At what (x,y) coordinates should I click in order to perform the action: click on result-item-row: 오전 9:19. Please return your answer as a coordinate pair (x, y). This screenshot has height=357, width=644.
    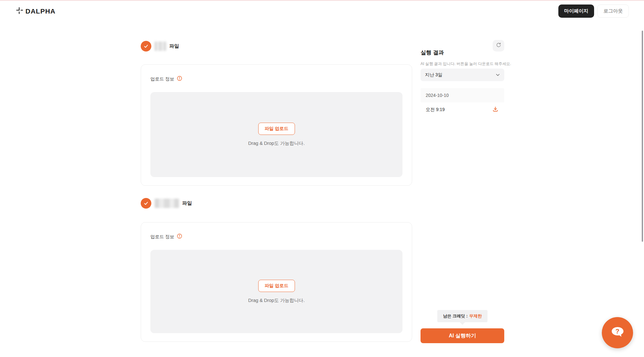
    Looking at the image, I should click on (462, 110).